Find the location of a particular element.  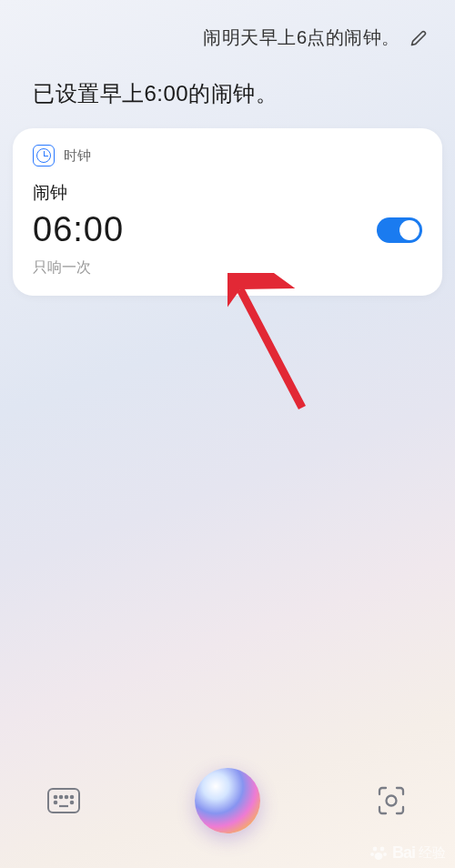

bottom-bar is located at coordinates (228, 801).